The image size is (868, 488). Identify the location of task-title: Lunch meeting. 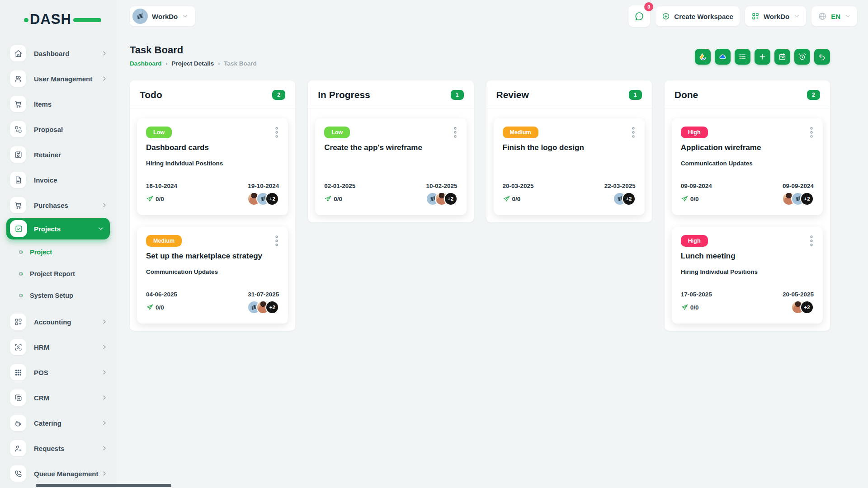
(747, 256).